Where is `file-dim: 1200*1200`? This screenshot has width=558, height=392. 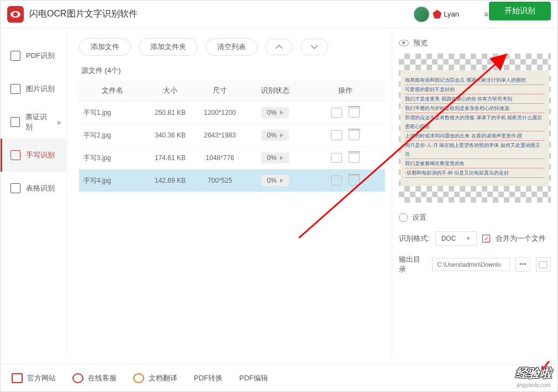
file-dim: 1200*1200 is located at coordinates (220, 113).